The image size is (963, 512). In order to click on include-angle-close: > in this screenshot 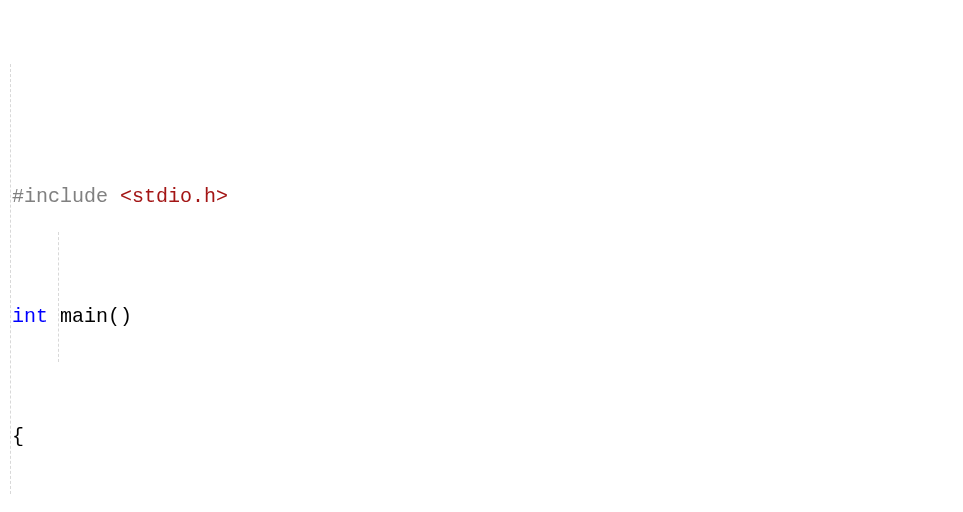, I will do `click(222, 196)`.